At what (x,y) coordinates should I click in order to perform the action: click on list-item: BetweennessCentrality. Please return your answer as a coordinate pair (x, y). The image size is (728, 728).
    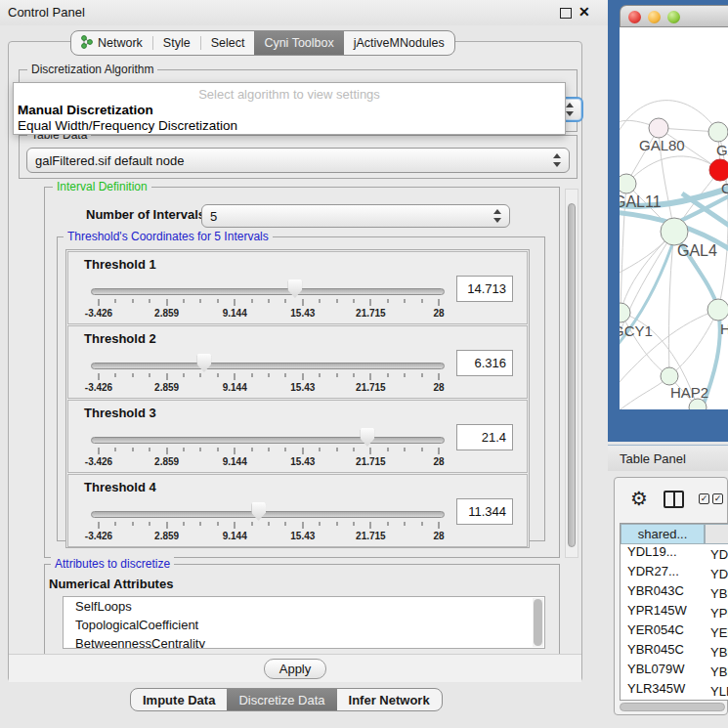
    Looking at the image, I should click on (304, 641).